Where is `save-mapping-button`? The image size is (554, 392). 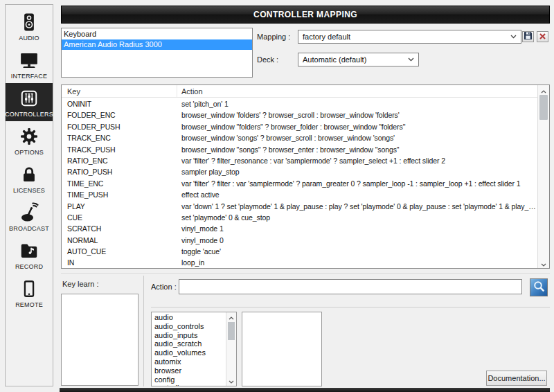 save-mapping-button is located at coordinates (528, 37).